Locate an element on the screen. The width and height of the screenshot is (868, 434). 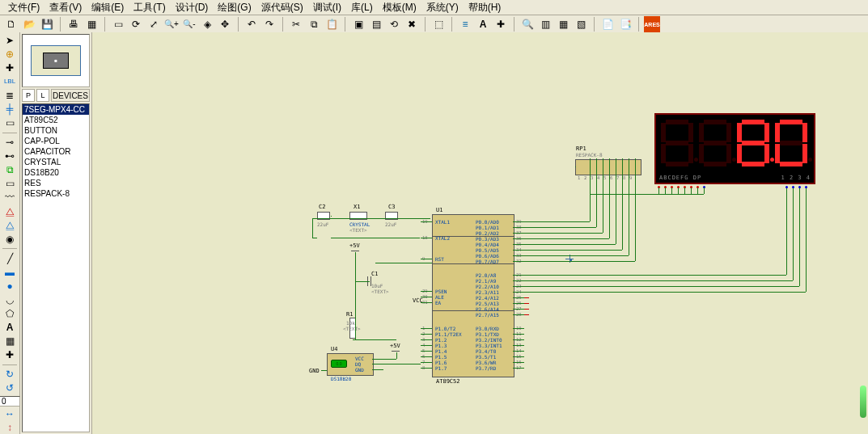
zoom-in-icon: 🔍+ is located at coordinates (171, 24).